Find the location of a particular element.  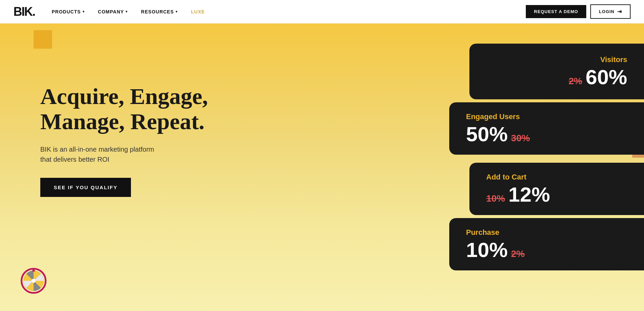

nav-item-luxe: LUXE is located at coordinates (198, 12).